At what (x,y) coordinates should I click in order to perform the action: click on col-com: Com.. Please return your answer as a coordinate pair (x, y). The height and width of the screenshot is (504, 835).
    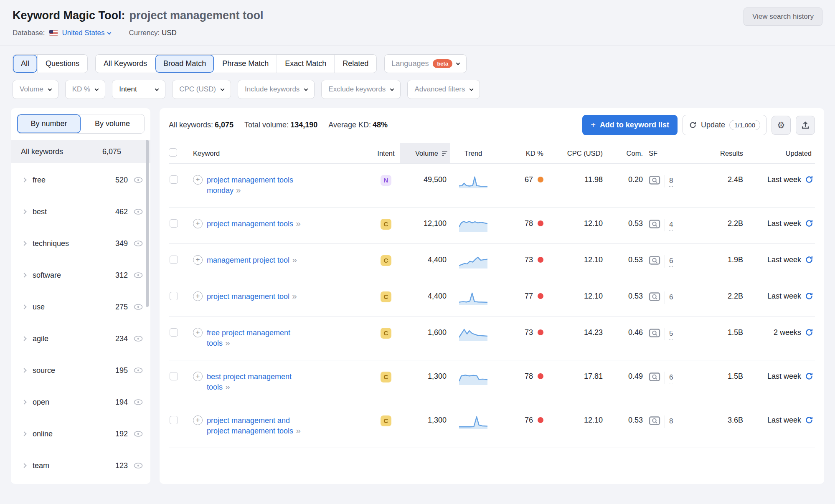
    Looking at the image, I should click on (623, 154).